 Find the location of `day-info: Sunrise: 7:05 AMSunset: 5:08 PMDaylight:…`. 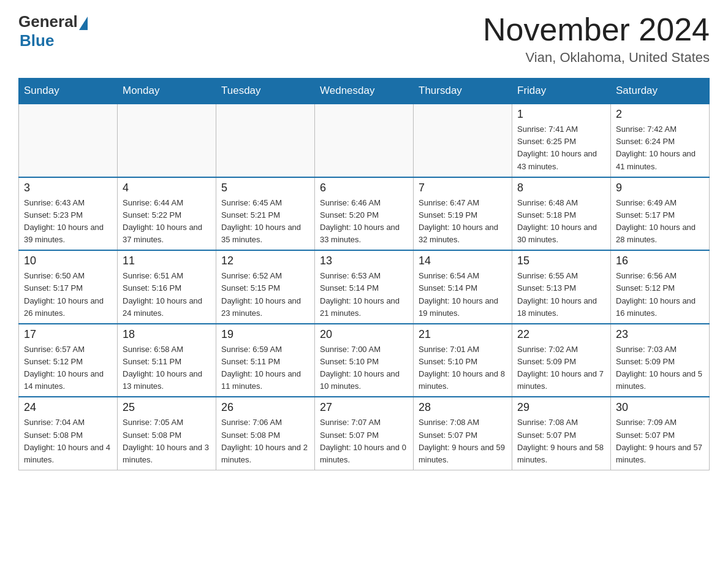

day-info: Sunrise: 7:05 AMSunset: 5:08 PMDaylight:… is located at coordinates (167, 442).